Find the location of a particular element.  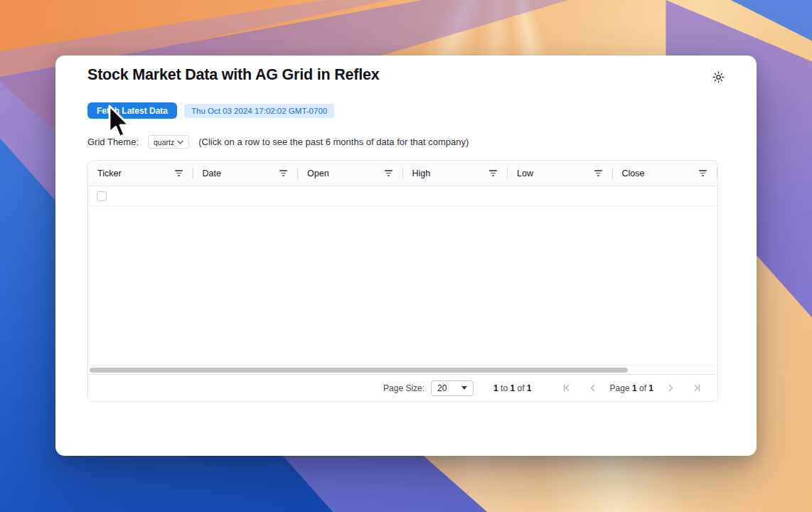

page-summary: Page 1 of 1 is located at coordinates (631, 388).